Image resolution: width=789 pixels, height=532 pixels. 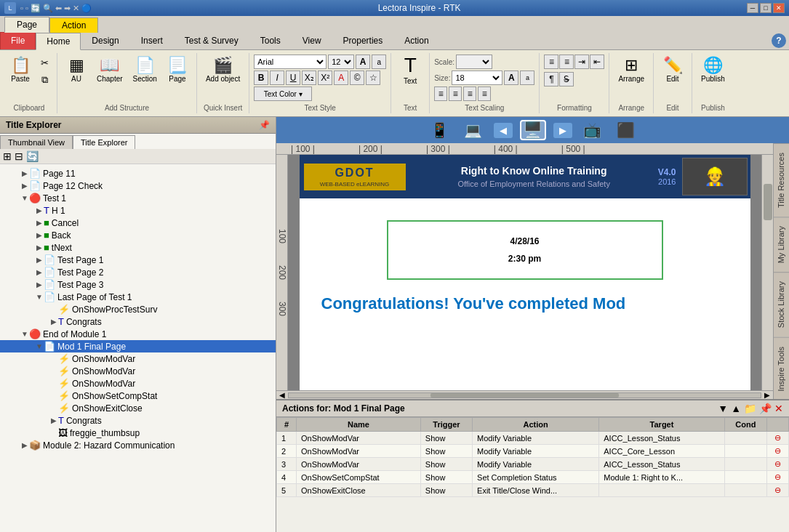 I want to click on tree-item-module2: ▶ 📦 Module 2: Hazard Communication, so click(x=138, y=445).